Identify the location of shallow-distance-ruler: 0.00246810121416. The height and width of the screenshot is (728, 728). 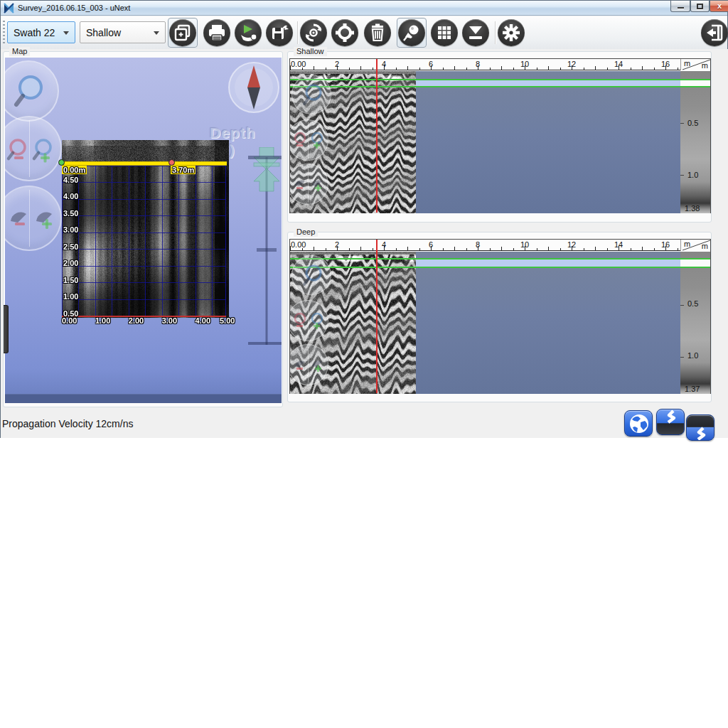
(500, 65).